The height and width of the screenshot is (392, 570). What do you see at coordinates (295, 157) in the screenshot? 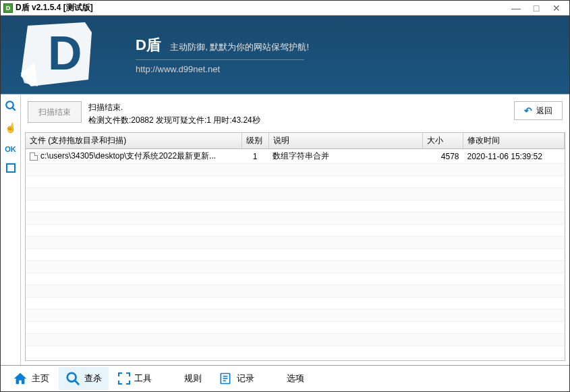
I see `table-row: c:\users\34305\desktop\支付系统2022最新更新... 1…` at bounding box center [295, 157].